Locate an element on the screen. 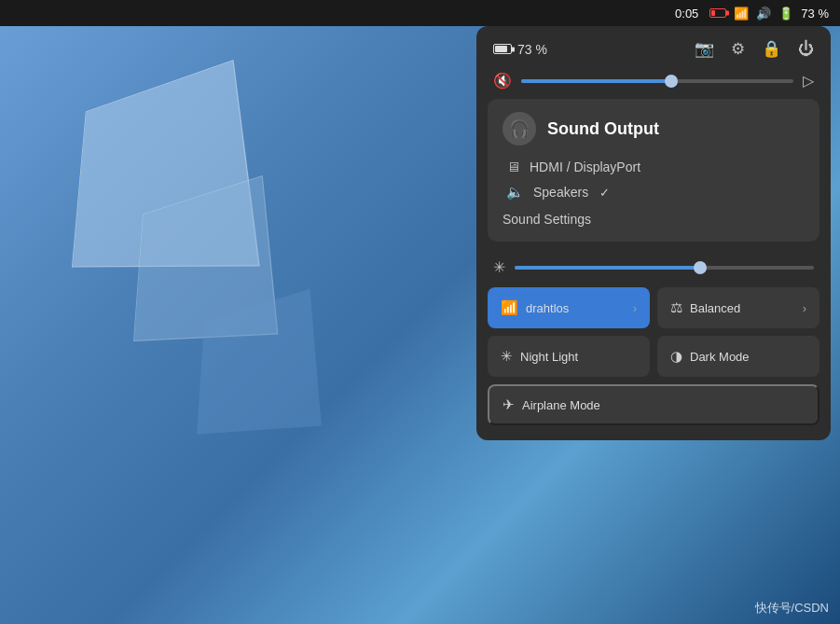  brightness-slider is located at coordinates (664, 268).